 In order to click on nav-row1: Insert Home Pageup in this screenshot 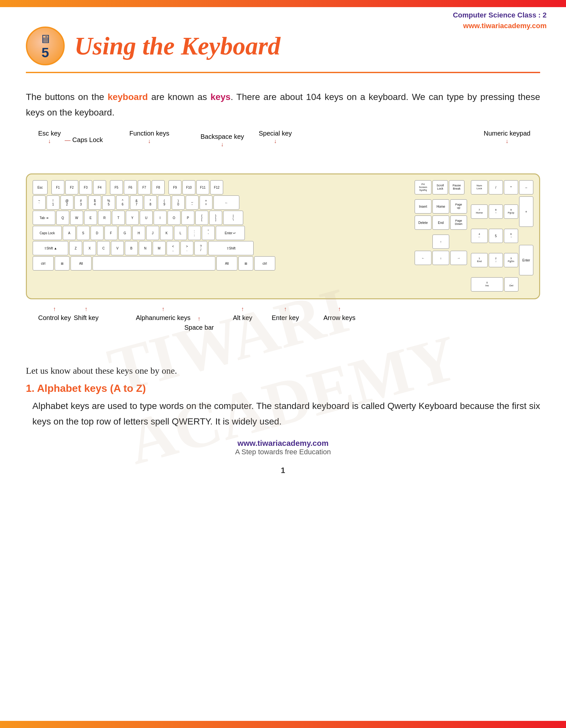, I will do `click(441, 207)`.